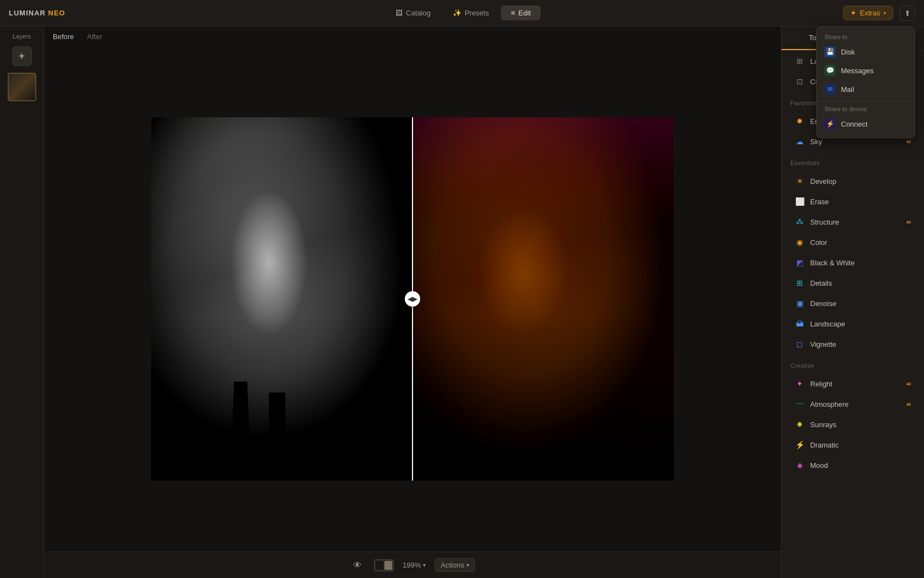  What do you see at coordinates (853, 364) in the screenshot?
I see `creative-header: Creative` at bounding box center [853, 364].